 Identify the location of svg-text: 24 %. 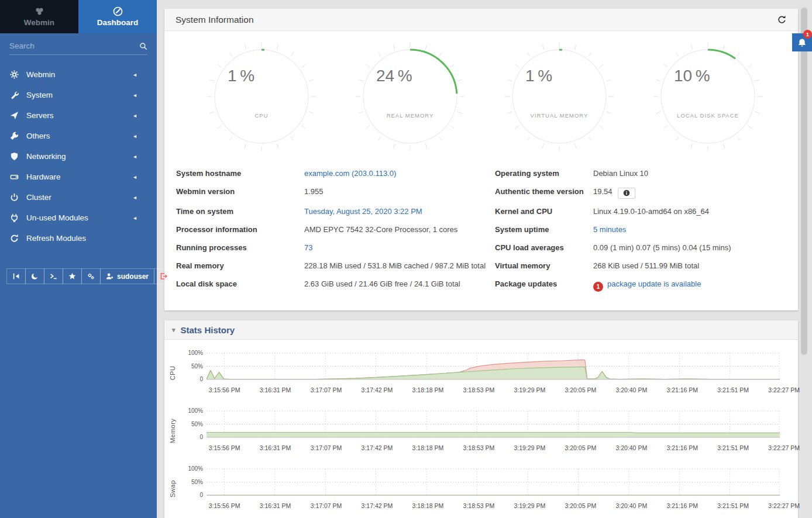
(394, 76).